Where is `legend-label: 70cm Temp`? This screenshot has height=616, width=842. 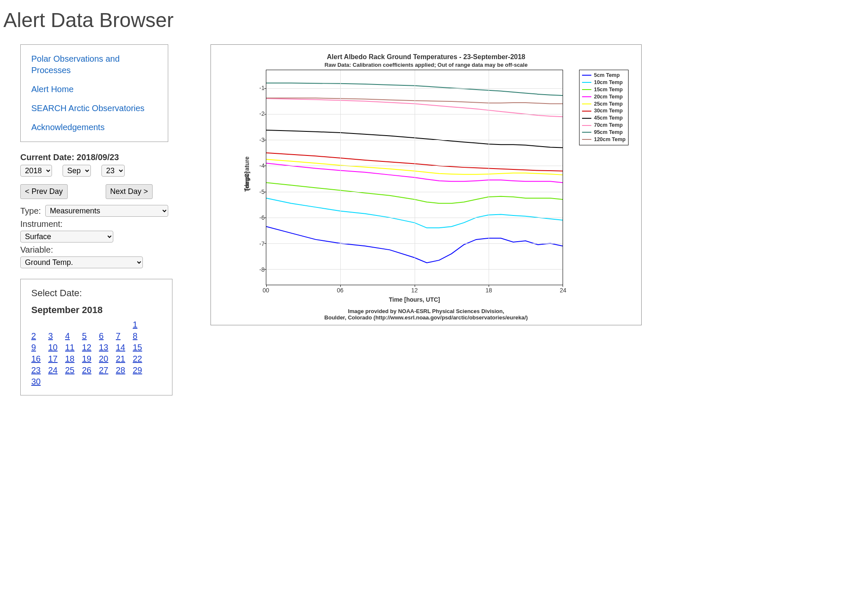
legend-label: 70cm Temp is located at coordinates (608, 125).